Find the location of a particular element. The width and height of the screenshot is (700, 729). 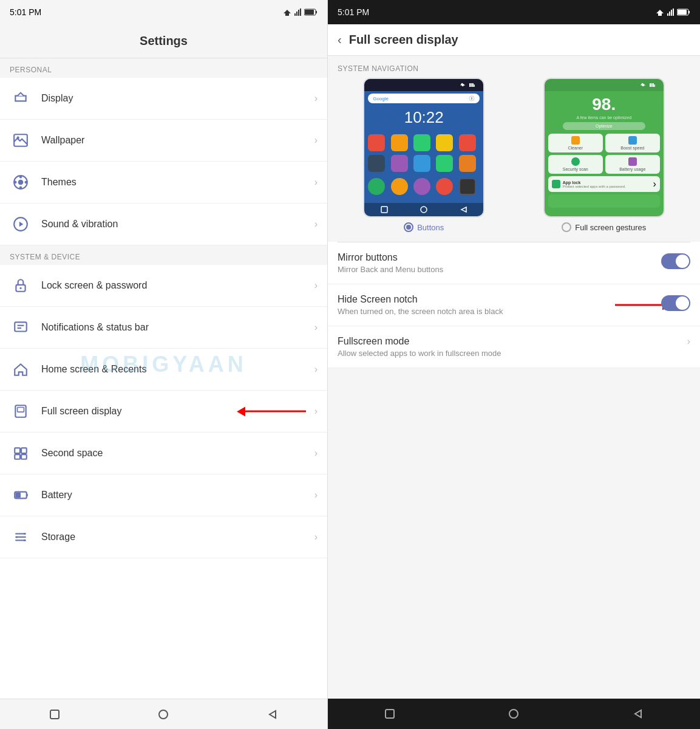

wifi-icon-right is located at coordinates (660, 12).